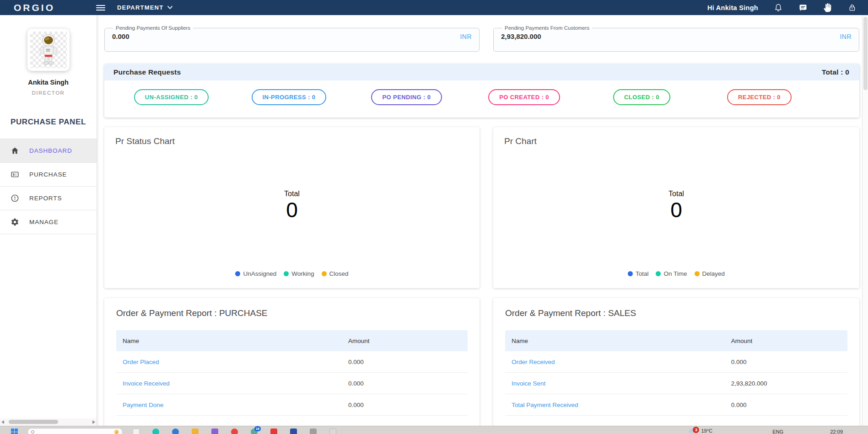 This screenshot has width=868, height=434. Describe the element at coordinates (292, 373) in the screenshot. I see `report-table: Name Amount Order Placed 0.000 Invoice R…` at that location.